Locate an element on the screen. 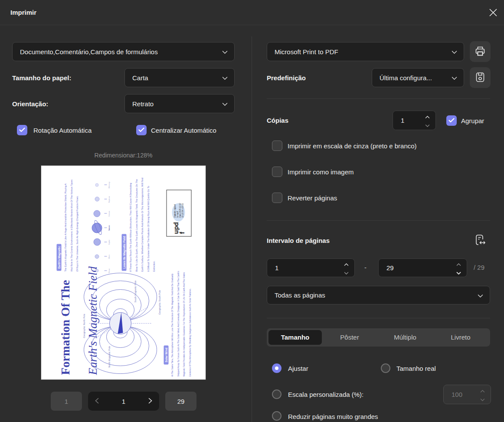 The width and height of the screenshot is (504, 422). printer-select-value: Microsoft Print to PDF is located at coordinates (306, 52).